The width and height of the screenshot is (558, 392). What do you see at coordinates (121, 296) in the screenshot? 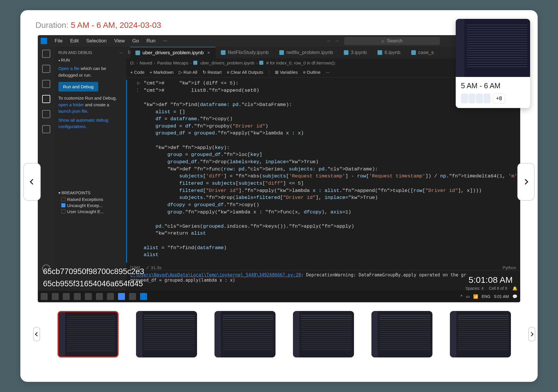
I see `chrome-icon` at bounding box center [121, 296].